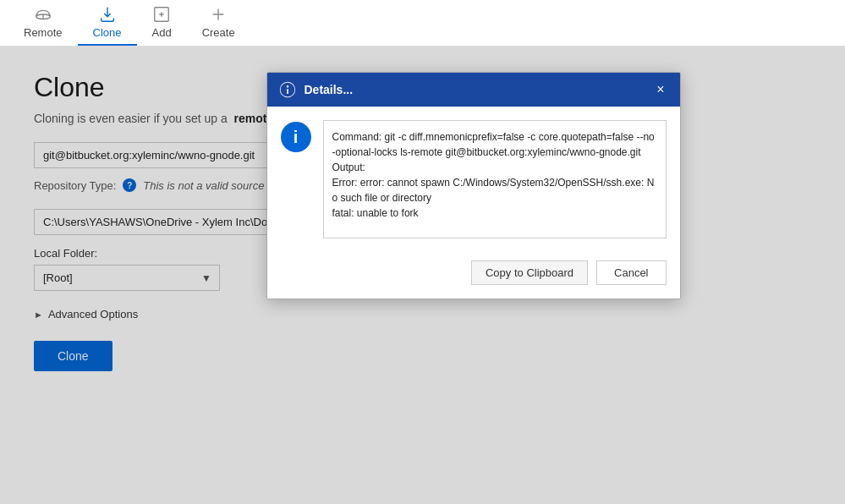 The height and width of the screenshot is (504, 845). I want to click on create-icon, so click(218, 14).